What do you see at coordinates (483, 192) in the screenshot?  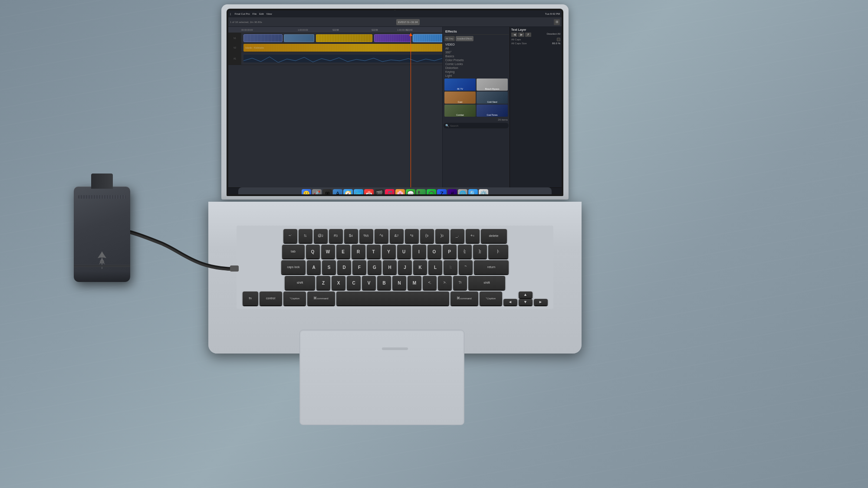 I see `dock-system: ⚙️` at bounding box center [483, 192].